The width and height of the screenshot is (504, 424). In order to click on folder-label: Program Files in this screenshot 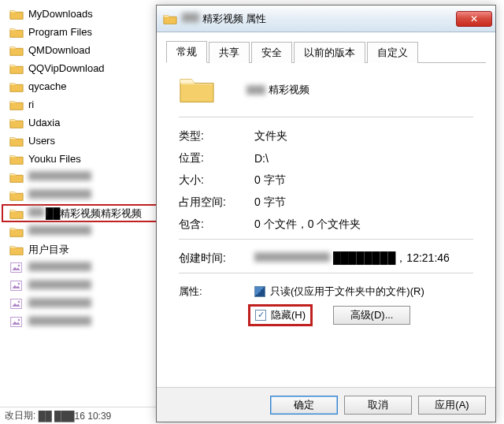, I will do `click(60, 32)`.